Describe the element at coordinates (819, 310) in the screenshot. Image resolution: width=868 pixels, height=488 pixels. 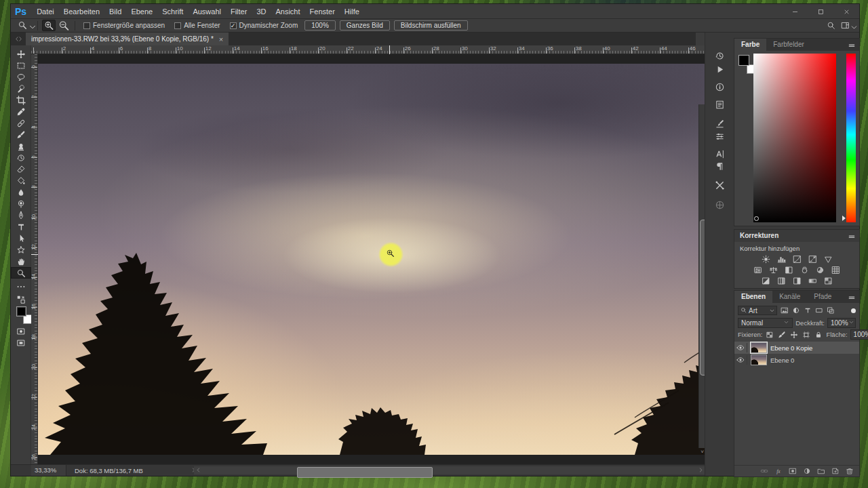
I see `filter-shape-icon` at that location.